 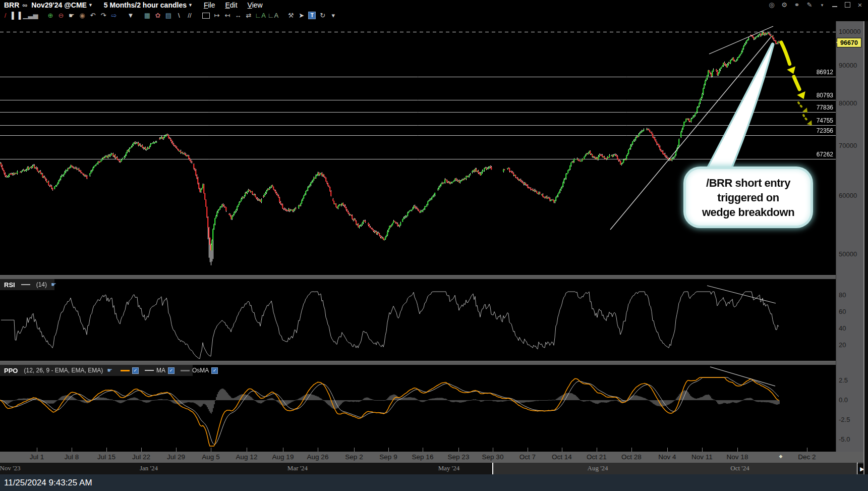 I want to click on timeline-label: May '24, so click(x=449, y=468).